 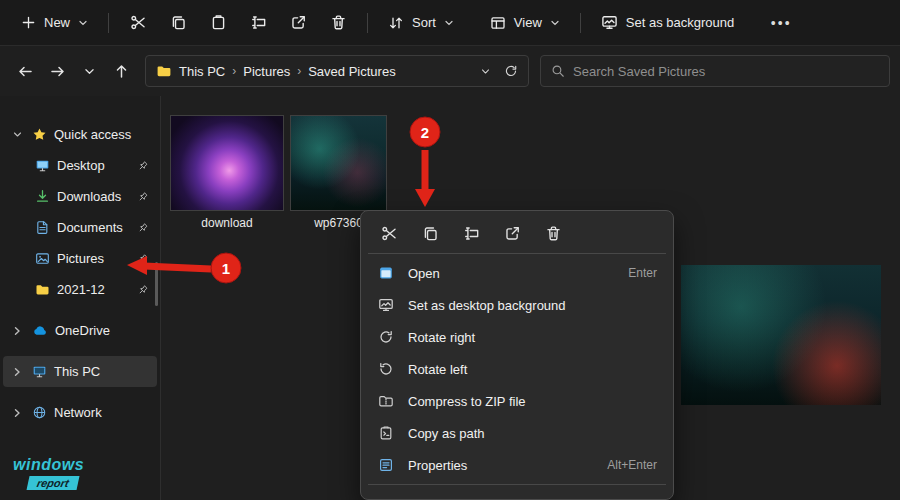 What do you see at coordinates (781, 335) in the screenshot?
I see `background-image-preview` at bounding box center [781, 335].